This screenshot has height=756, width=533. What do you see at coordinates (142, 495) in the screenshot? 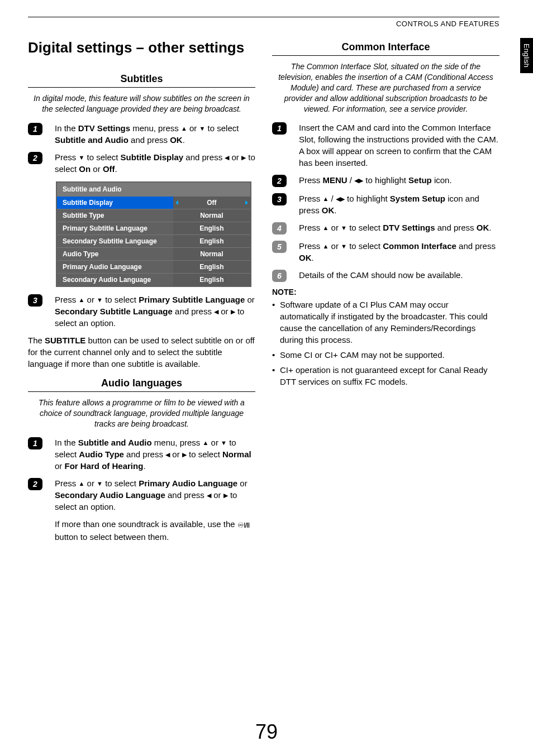
I see `audio-step-2: 2 Press ▲ or ▼ to select Primary Audio L…` at bounding box center [142, 495].